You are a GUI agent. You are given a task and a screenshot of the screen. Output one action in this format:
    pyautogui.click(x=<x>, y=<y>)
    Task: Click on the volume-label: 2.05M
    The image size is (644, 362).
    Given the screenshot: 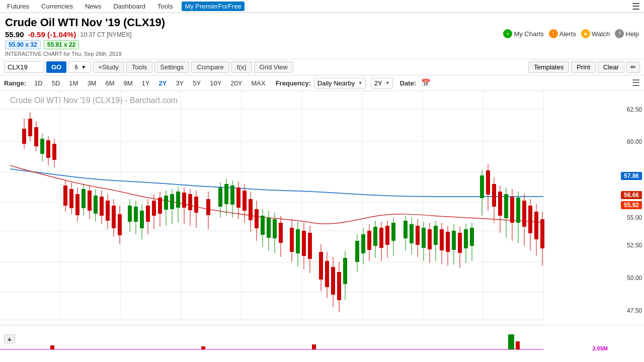 What is the action you would take?
    pyautogui.click(x=600, y=348)
    